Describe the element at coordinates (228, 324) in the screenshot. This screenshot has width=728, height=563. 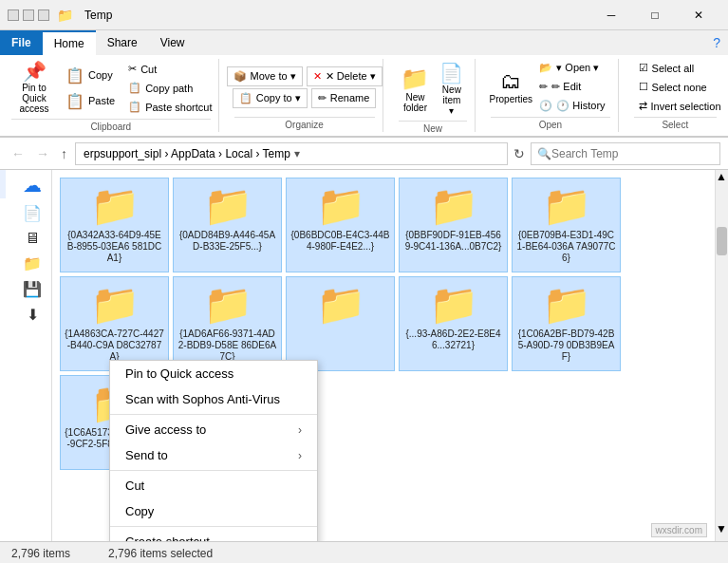
I see `folder-item-7: 📁 {1AD6AF66-9371-4AD2-BDB9-D58E 86DE6A7C…` at that location.